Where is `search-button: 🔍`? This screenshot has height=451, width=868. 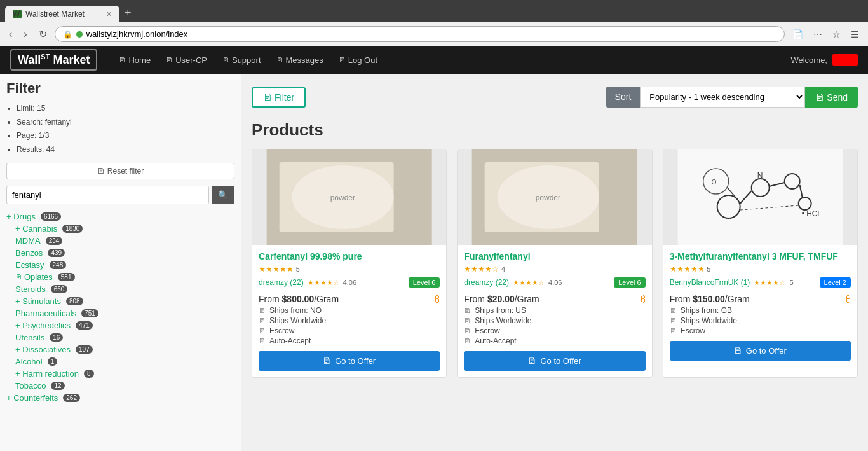
search-button: 🔍 is located at coordinates (223, 195).